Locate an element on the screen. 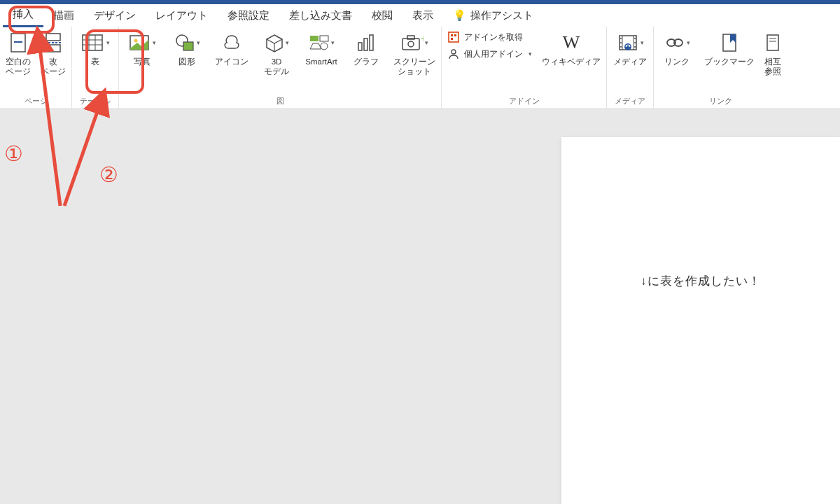 The height and width of the screenshot is (504, 840). pictures-label: 写真 is located at coordinates (142, 62).